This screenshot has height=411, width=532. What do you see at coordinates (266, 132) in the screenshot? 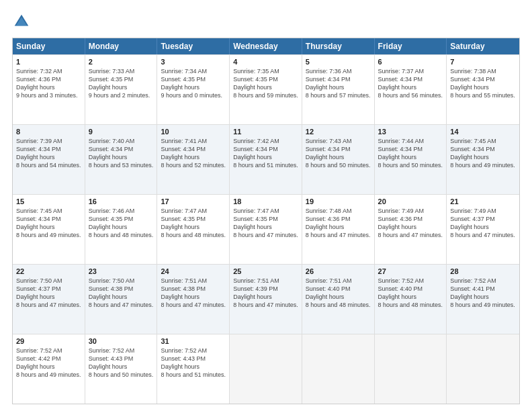
I see `day-number: 11` at bounding box center [266, 132].